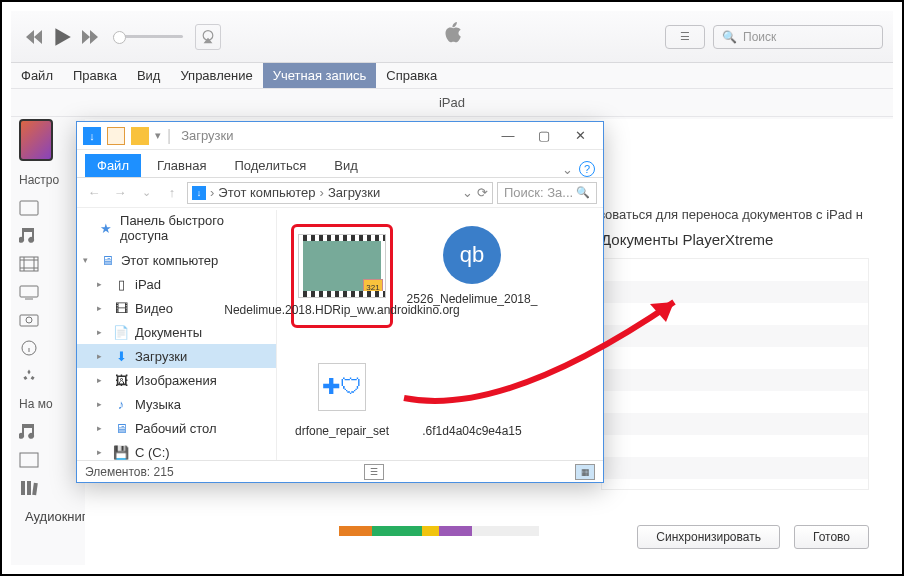  What do you see at coordinates (340, 193) in the screenshot?
I see `address-field: ↓ › Этот компьютер › Загрузки ⌄⟳` at bounding box center [340, 193].